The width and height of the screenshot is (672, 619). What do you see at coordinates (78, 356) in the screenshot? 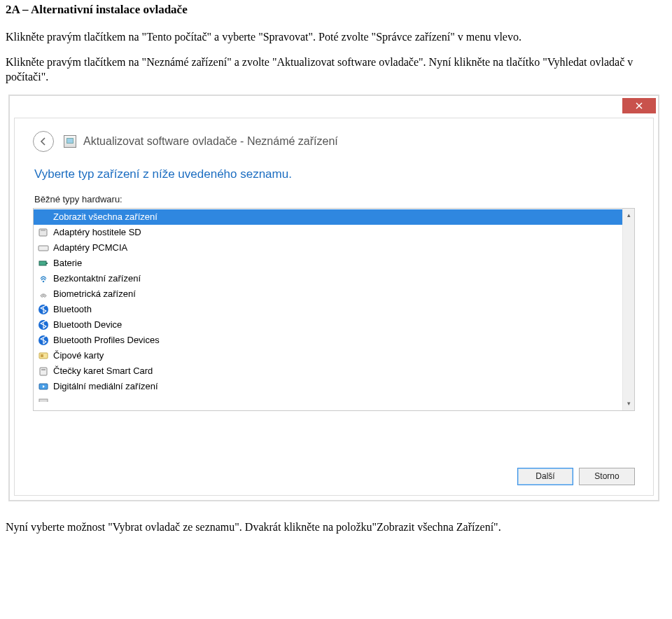
I see `list-item-label: Čipové karty` at bounding box center [78, 356].